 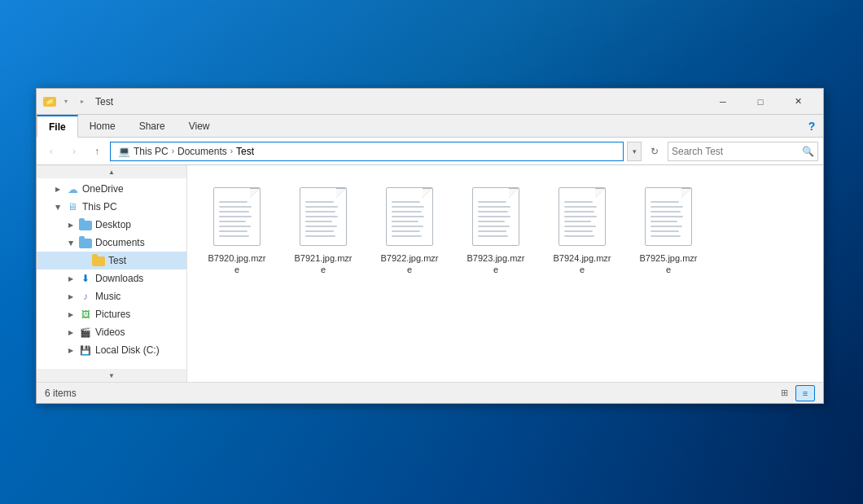 What do you see at coordinates (71, 350) in the screenshot?
I see `expand-arrow-local-disk: ▶` at bounding box center [71, 350].